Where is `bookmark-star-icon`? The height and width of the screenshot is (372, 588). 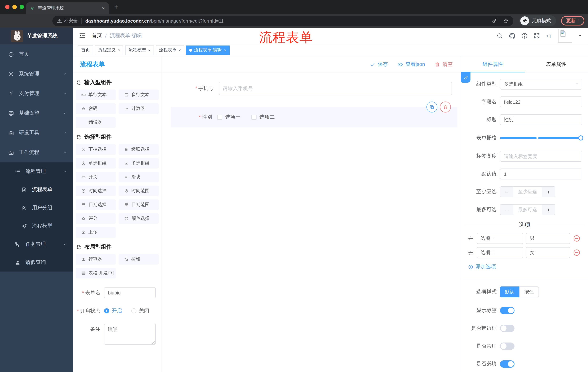
bookmark-star-icon is located at coordinates (506, 21).